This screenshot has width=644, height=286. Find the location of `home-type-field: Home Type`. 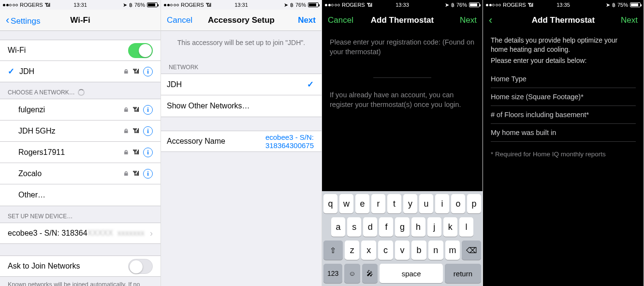

home-type-field: Home Type is located at coordinates (563, 79).